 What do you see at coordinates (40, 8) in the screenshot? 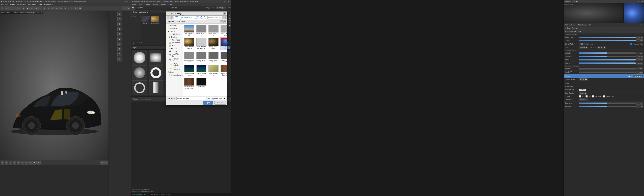
I see `toolbar-btn-10: ✂` at bounding box center [40, 8].